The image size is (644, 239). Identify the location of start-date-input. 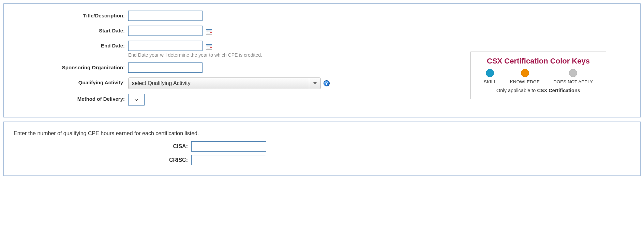
(165, 31).